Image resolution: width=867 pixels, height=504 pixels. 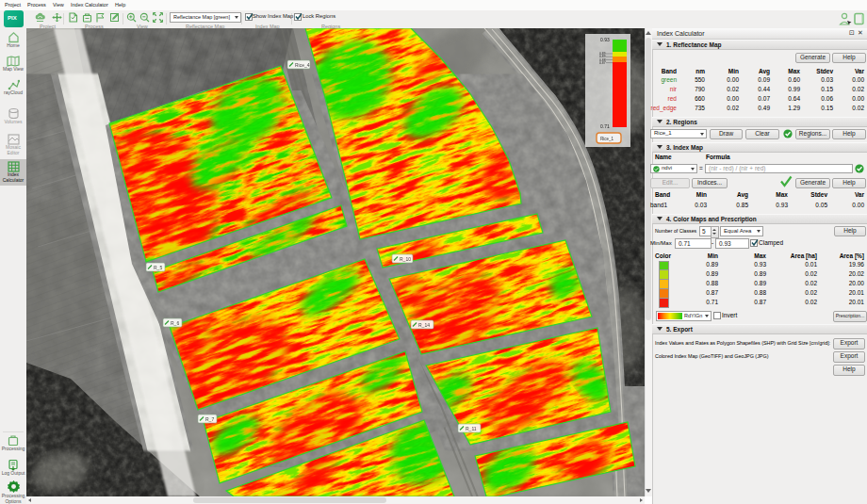 What do you see at coordinates (303, 65) in the screenshot?
I see `svg-text: Rice_4` at bounding box center [303, 65].